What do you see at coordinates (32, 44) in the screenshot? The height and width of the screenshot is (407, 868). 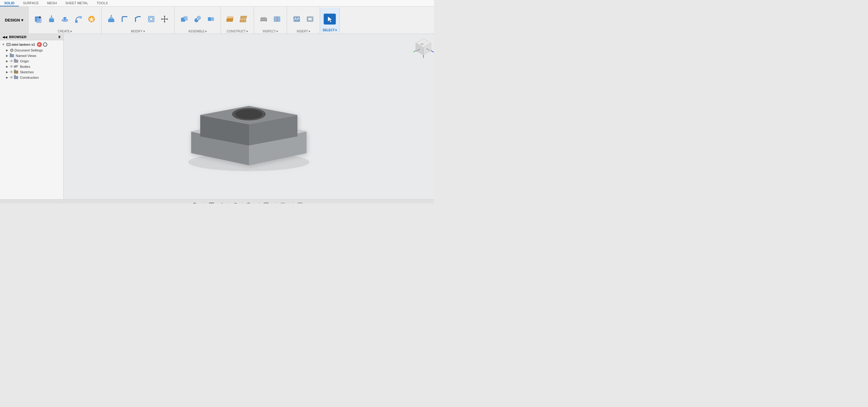 I see `tree-root-item: ▼ mini lantern v1 R` at bounding box center [32, 44].